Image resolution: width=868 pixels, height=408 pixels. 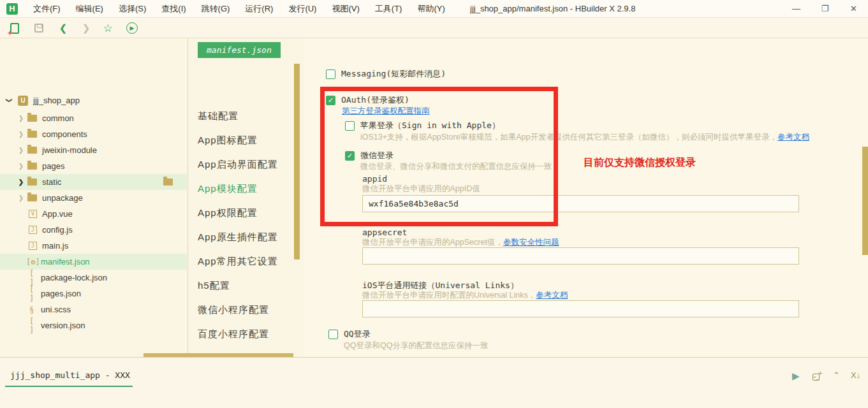 What do you see at coordinates (47, 9) in the screenshot?
I see `menu-file: 文件(F)` at bounding box center [47, 9].